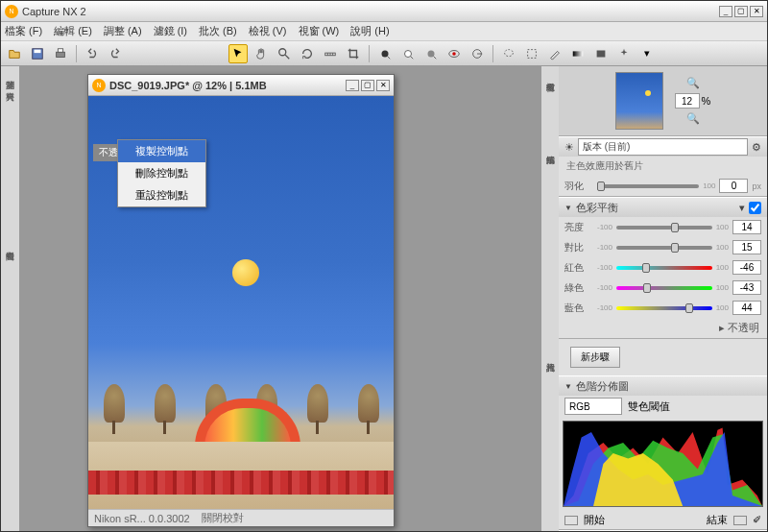  I want to click on menu-window: 視窗 (W), so click(319, 31).